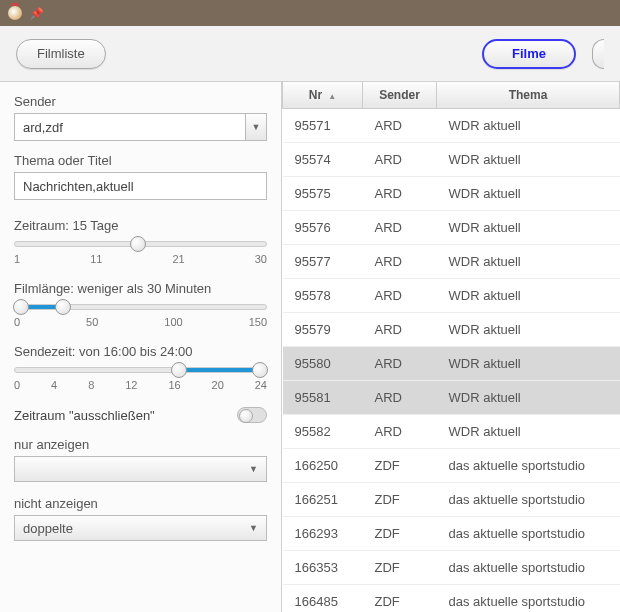 The height and width of the screenshot is (612, 620). I want to click on nur-anzeigen-select: ▼, so click(140, 469).